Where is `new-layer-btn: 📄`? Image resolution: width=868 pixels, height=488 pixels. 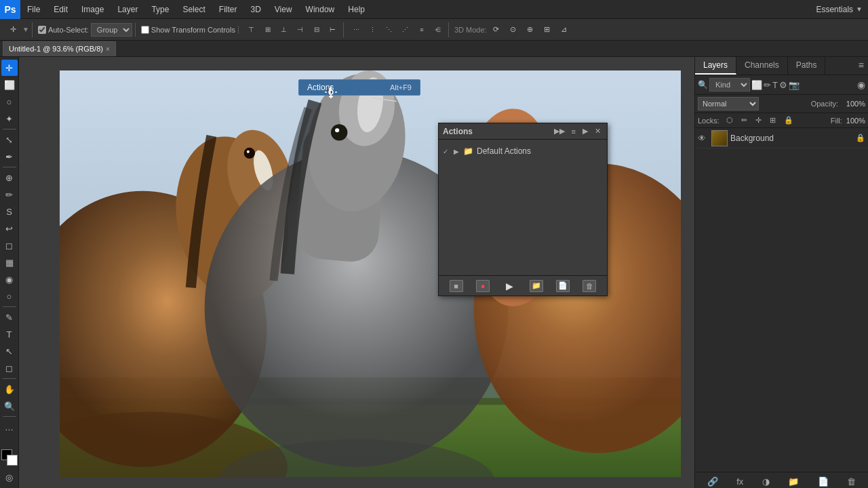
new-layer-btn: 📄 is located at coordinates (823, 481).